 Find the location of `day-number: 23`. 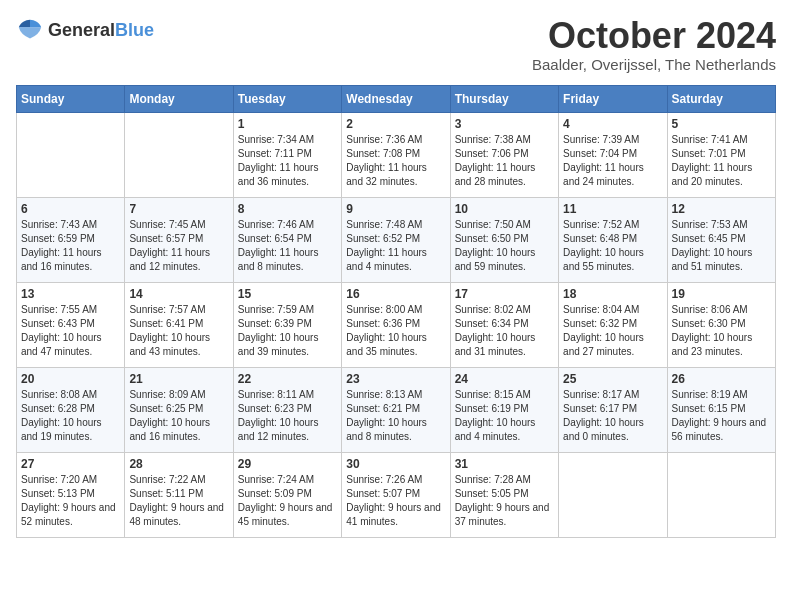

day-number: 23 is located at coordinates (396, 379).